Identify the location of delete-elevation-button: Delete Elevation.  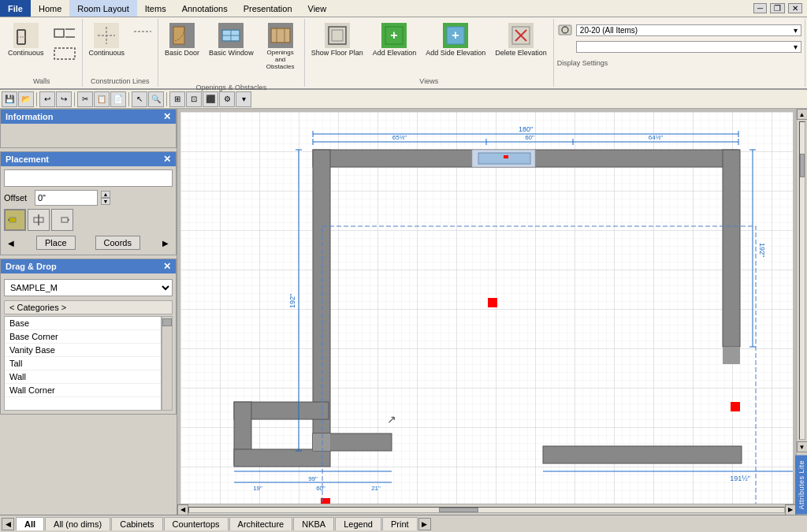
(521, 40).